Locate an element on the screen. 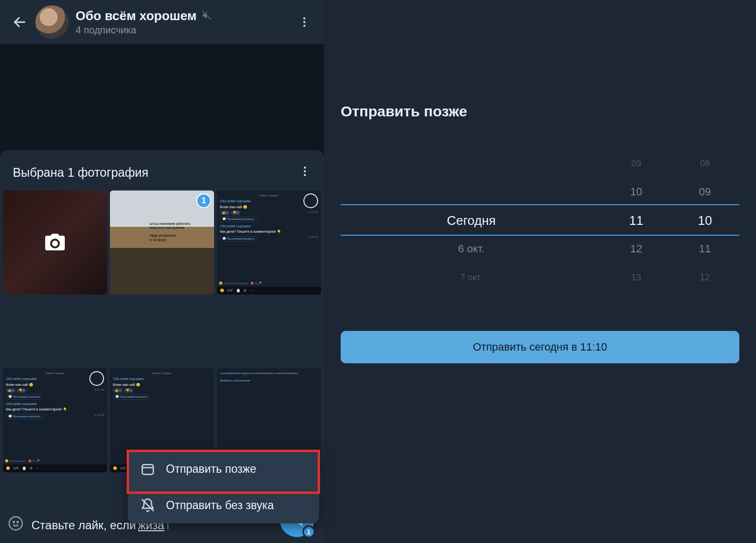  schedule-title: Отправить позже is located at coordinates (540, 111).